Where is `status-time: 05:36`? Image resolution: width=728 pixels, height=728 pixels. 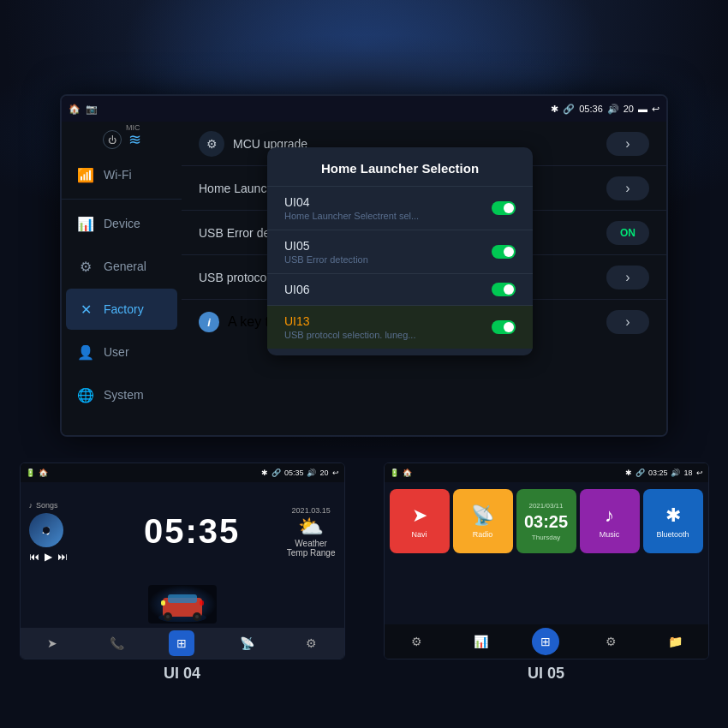 status-time: 05:36 is located at coordinates (591, 109).